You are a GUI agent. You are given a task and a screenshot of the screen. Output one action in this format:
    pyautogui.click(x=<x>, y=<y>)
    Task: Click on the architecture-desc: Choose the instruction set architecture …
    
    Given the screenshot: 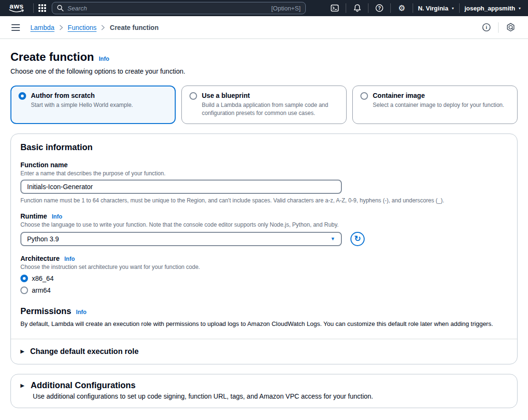 What is the action you would take?
    pyautogui.click(x=264, y=267)
    